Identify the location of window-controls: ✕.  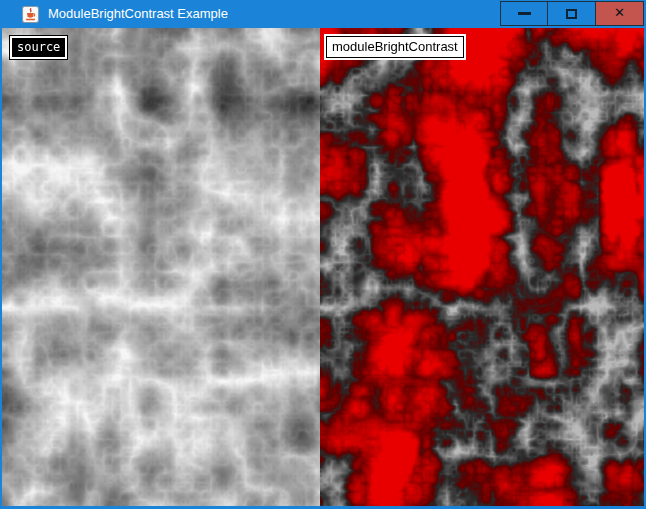
(572, 14).